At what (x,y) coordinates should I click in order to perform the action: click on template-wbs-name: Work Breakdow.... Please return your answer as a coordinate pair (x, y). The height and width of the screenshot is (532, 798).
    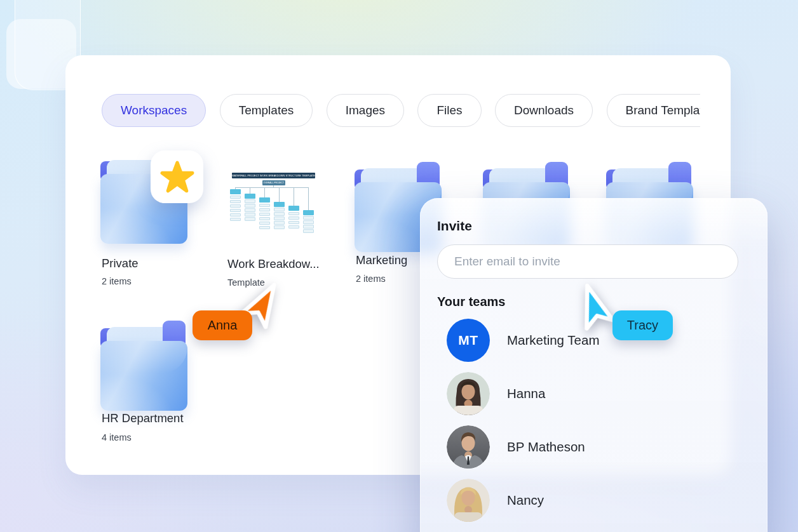
    Looking at the image, I should click on (273, 264).